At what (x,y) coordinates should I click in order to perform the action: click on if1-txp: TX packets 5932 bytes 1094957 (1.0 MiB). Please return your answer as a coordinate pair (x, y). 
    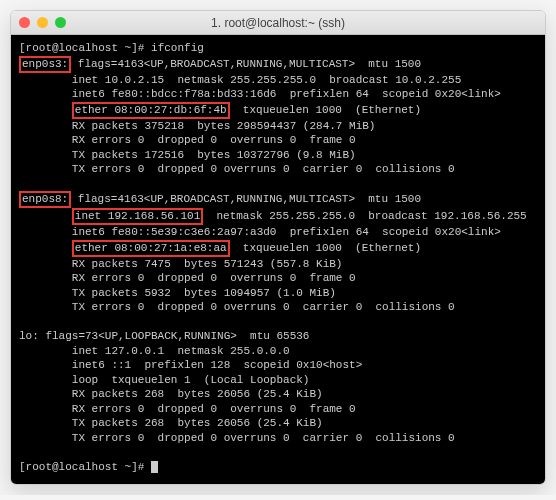
    Looking at the image, I should click on (178, 293).